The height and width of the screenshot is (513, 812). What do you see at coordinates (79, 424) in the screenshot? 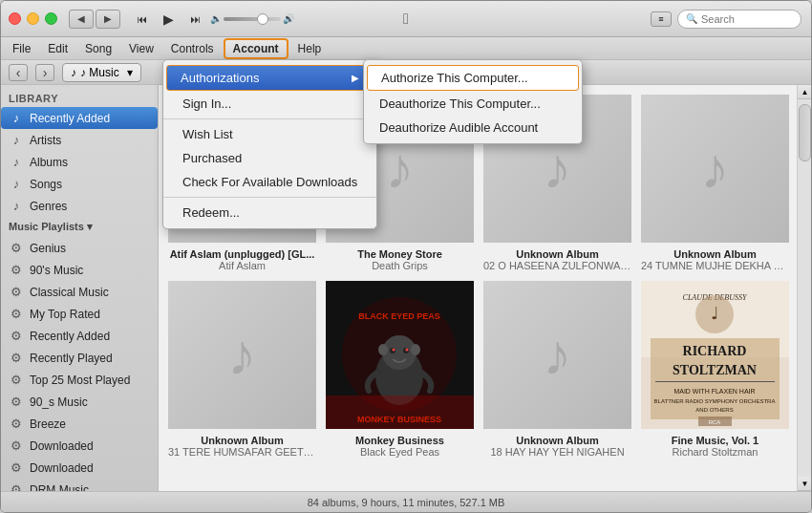
I see `sidebar-item-breeze: ⚙ Breeze` at bounding box center [79, 424].